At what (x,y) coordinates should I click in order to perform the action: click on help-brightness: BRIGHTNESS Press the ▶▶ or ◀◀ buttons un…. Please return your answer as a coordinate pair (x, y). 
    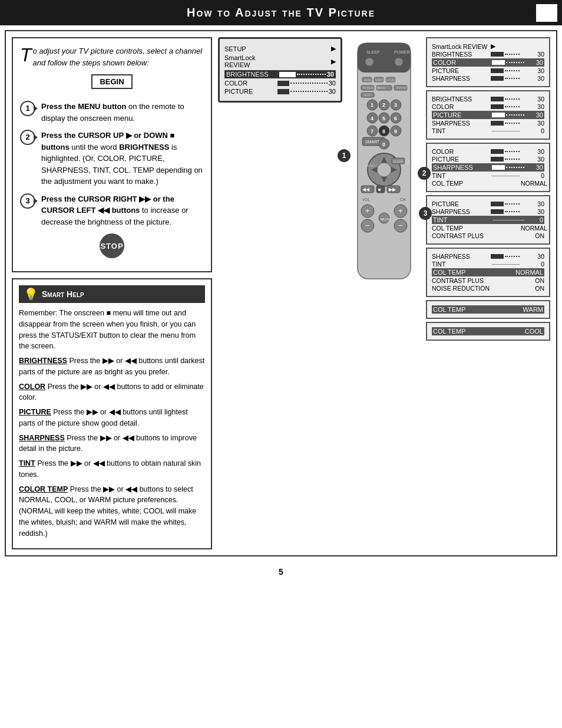
    Looking at the image, I should click on (112, 367).